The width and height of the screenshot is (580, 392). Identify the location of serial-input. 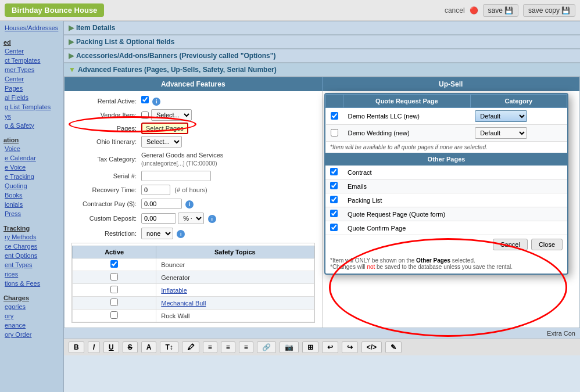
(176, 176).